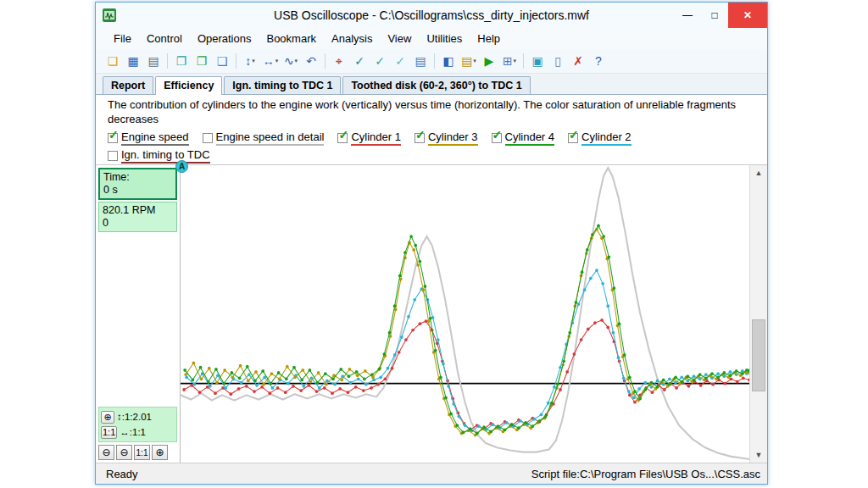  I want to click on menu-file: File, so click(122, 39).